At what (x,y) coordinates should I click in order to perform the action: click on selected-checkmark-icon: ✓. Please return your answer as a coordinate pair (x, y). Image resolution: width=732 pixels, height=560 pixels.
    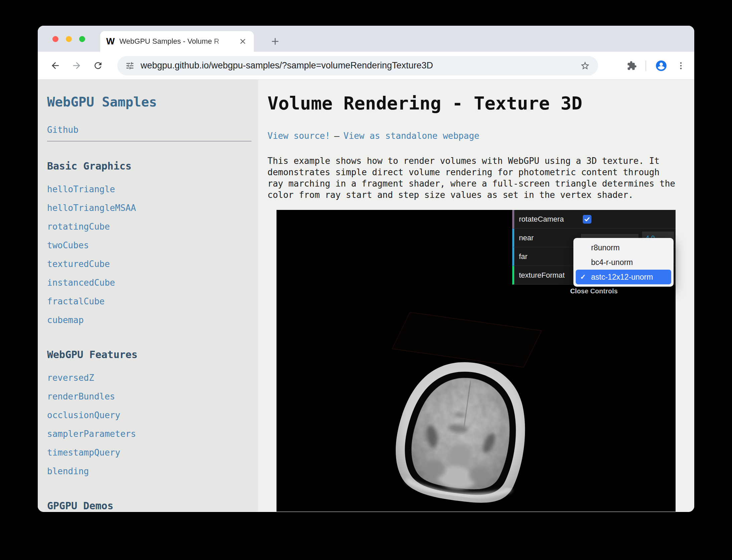
    Looking at the image, I should click on (583, 277).